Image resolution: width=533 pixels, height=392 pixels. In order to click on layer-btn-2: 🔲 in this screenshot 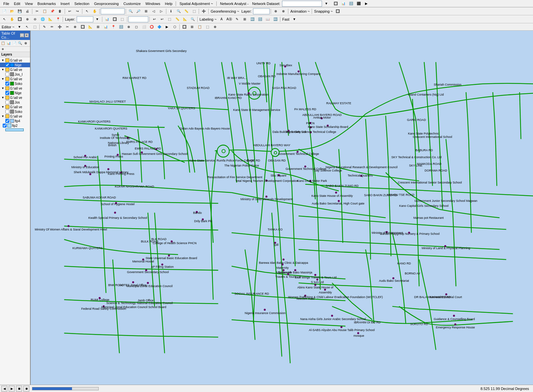, I will do `click(115, 19)`.